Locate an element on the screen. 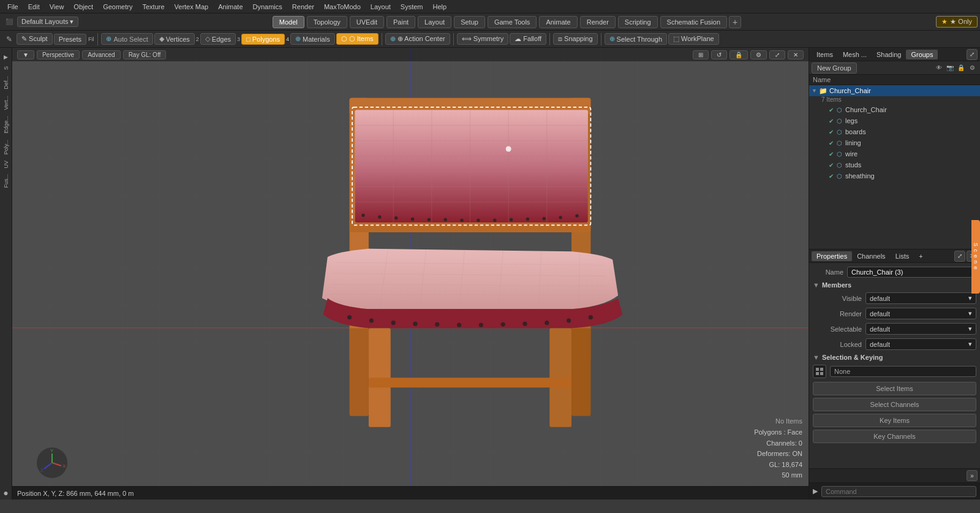 This screenshot has width=980, height=513. action-center-button: ⊕ ⊕ Action Center is located at coordinates (418, 39).